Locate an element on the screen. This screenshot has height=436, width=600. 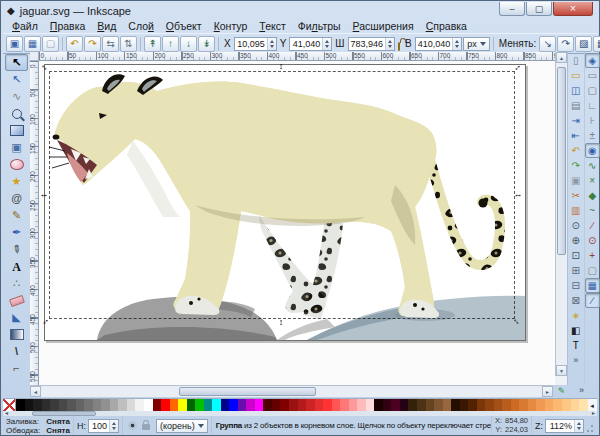
tool-zoom is located at coordinates (16, 114).